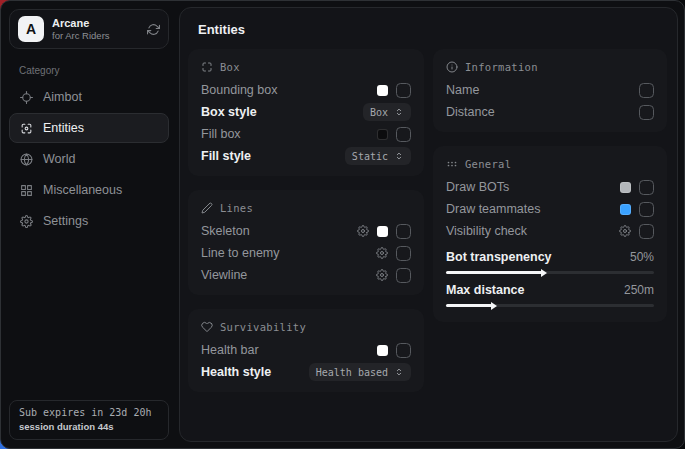  I want to click on setting-row-draw-teammates: Draw teammates, so click(550, 209).